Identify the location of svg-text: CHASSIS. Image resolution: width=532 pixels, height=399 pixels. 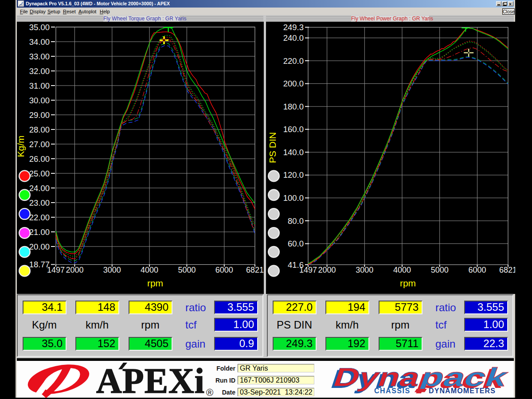
(392, 391).